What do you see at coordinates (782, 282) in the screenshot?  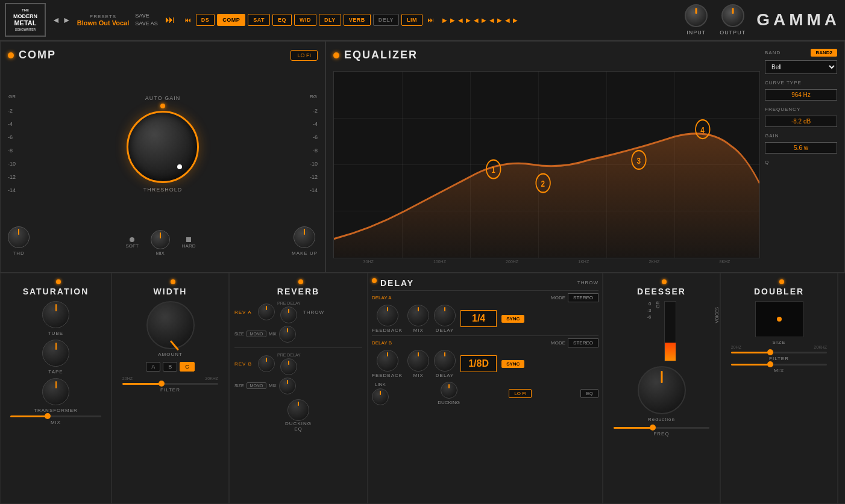 I see `doubler-dot` at bounding box center [782, 282].